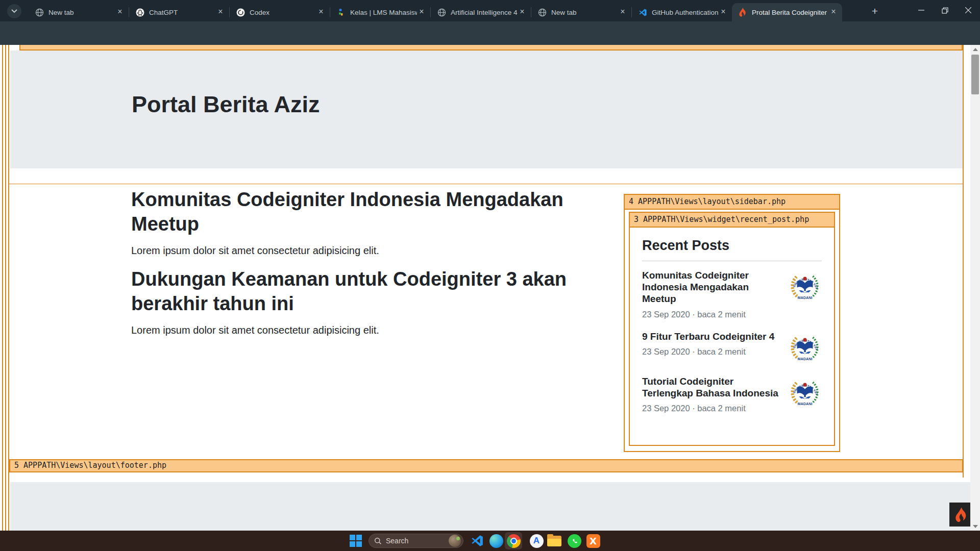 Image resolution: width=980 pixels, height=551 pixels. I want to click on recent-posts-widget: Recent Posts Komunitas Codeigniter Indon…, so click(732, 320).